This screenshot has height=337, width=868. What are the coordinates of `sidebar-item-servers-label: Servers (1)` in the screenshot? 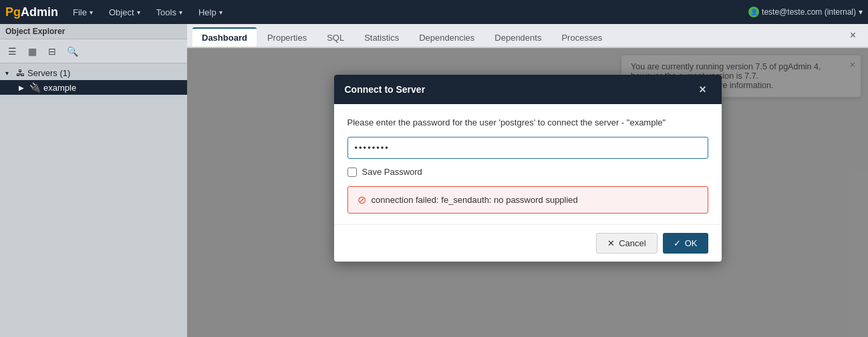 It's located at (49, 73).